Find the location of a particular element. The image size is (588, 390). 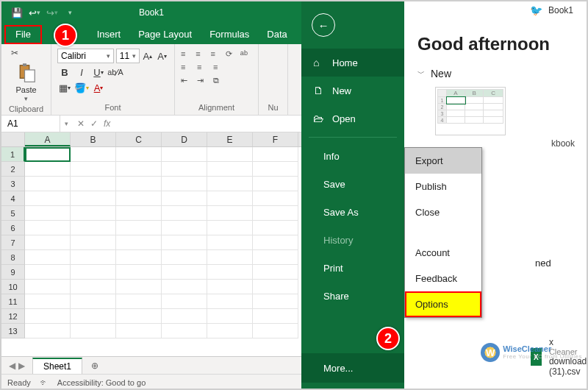

section-new: ﹀New is located at coordinates (496, 74).